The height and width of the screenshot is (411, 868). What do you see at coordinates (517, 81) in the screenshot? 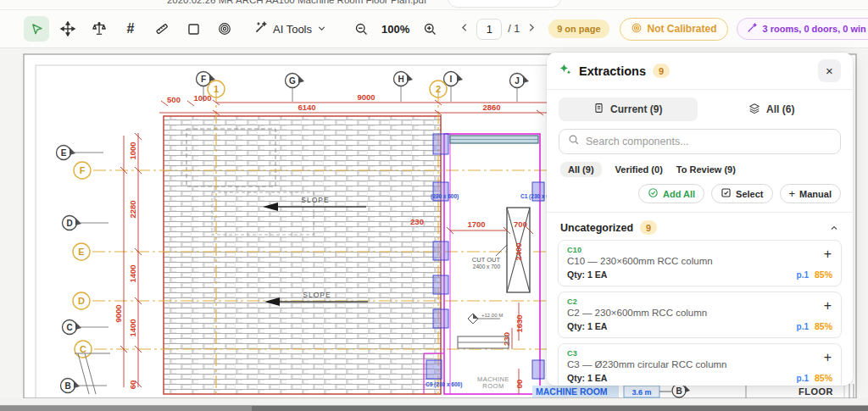
I see `svg-text: J` at bounding box center [517, 81].